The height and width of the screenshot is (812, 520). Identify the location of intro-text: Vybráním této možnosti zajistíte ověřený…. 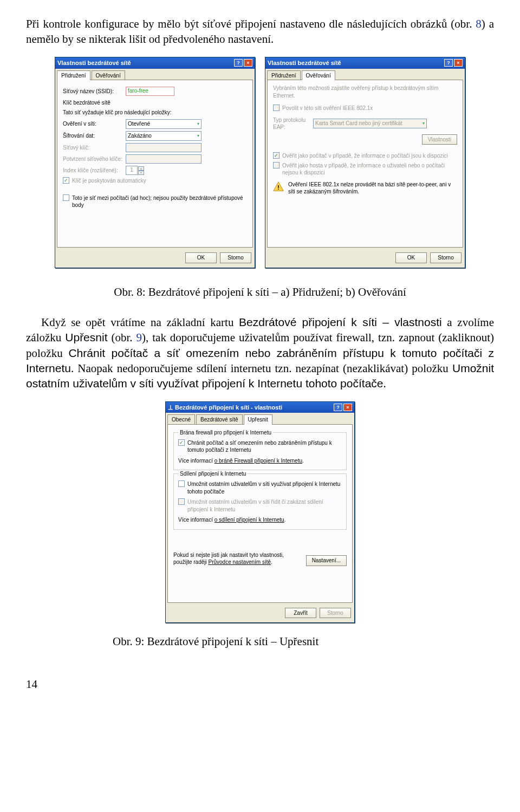
(365, 92).